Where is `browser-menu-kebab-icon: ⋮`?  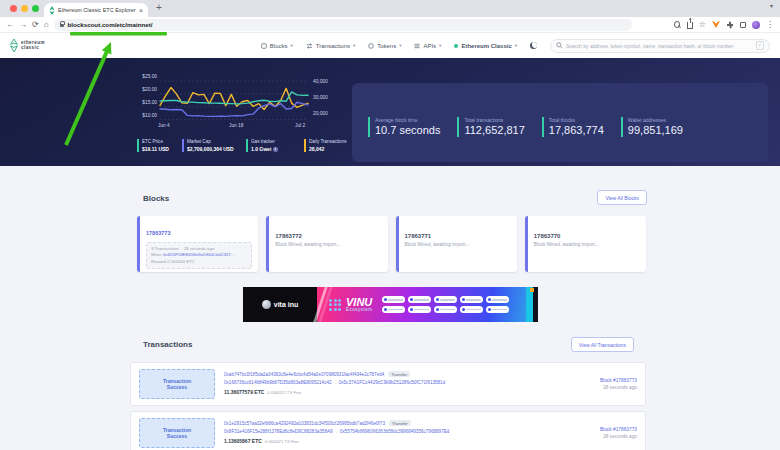 browser-menu-kebab-icon: ⋮ is located at coordinates (770, 25).